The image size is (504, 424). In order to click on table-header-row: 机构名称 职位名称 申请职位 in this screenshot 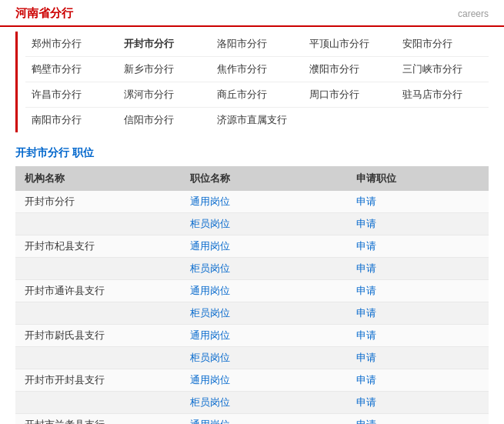, I will do `click(252, 179)`.